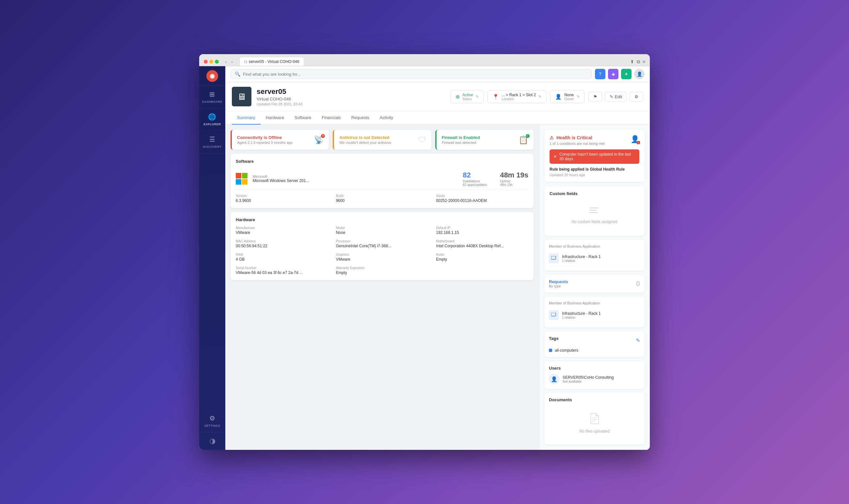 Image resolution: width=849 pixels, height=504 pixels. Describe the element at coordinates (365, 143) in the screenshot. I see `antivirus-desc: We couldn't detect your antivirus` at that location.